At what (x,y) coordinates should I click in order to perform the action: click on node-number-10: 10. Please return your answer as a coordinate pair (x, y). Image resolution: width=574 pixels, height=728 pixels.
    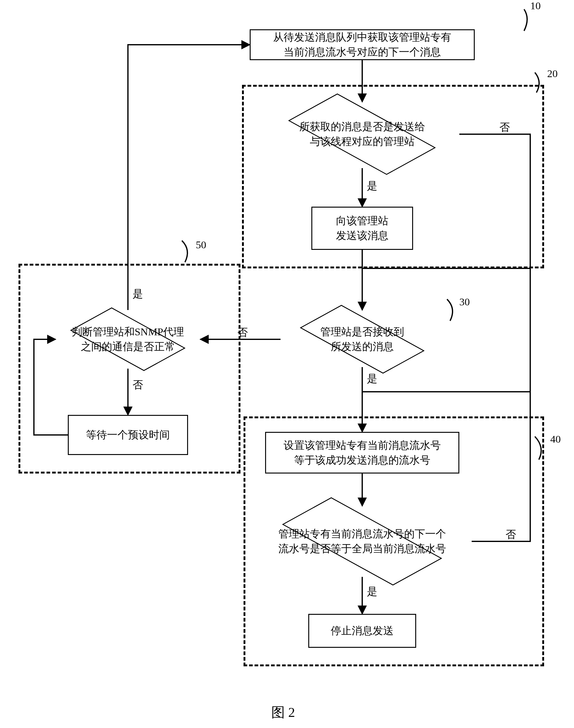
    Looking at the image, I should click on (536, 6).